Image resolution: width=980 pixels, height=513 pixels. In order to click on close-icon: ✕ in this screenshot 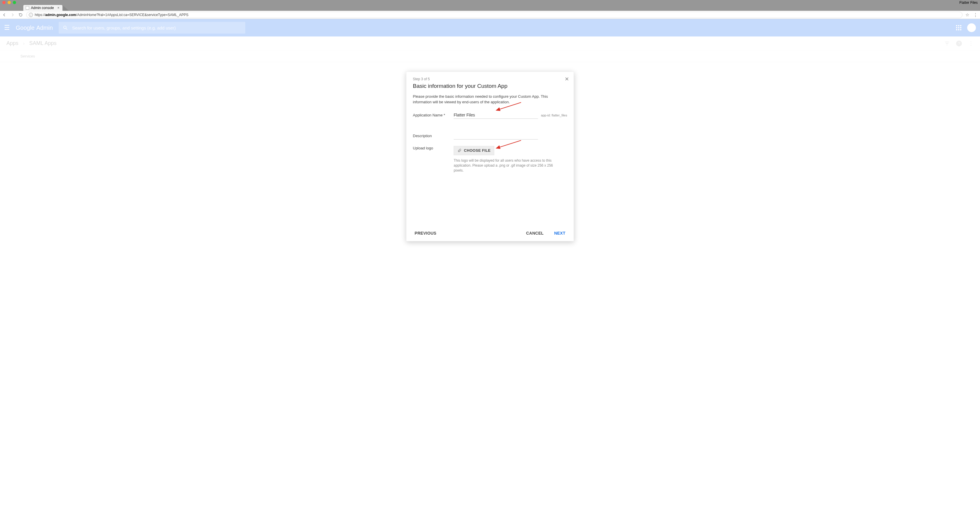, I will do `click(567, 79)`.